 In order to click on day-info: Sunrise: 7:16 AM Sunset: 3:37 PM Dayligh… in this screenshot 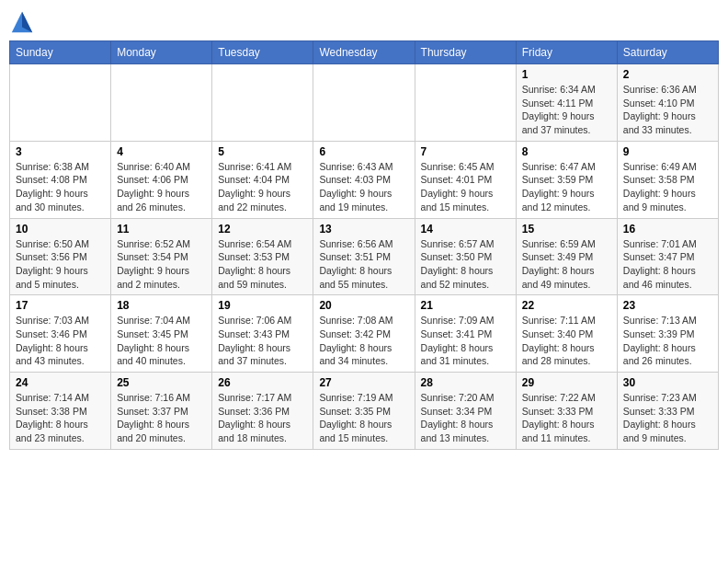, I will do `click(162, 418)`.